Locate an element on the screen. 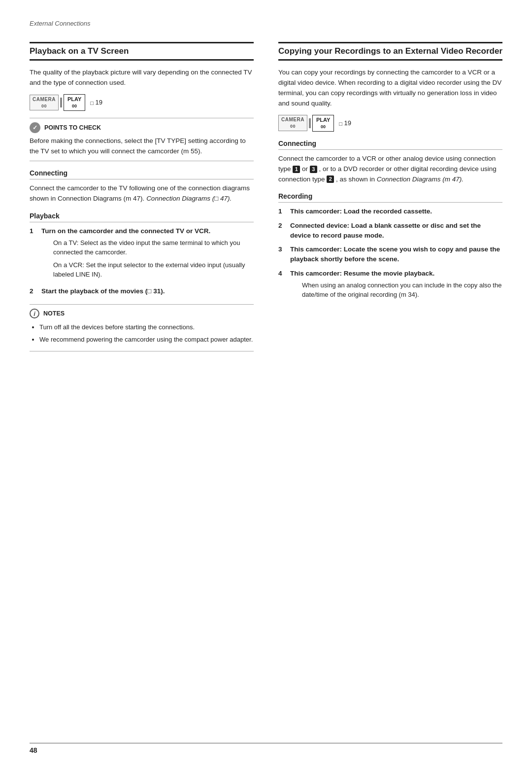  left-separator is located at coordinates (61, 103).